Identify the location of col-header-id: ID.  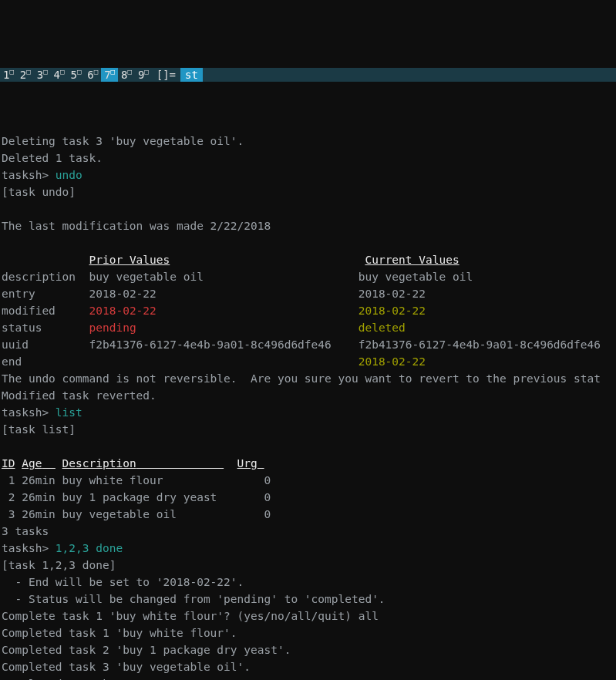
(8, 463).